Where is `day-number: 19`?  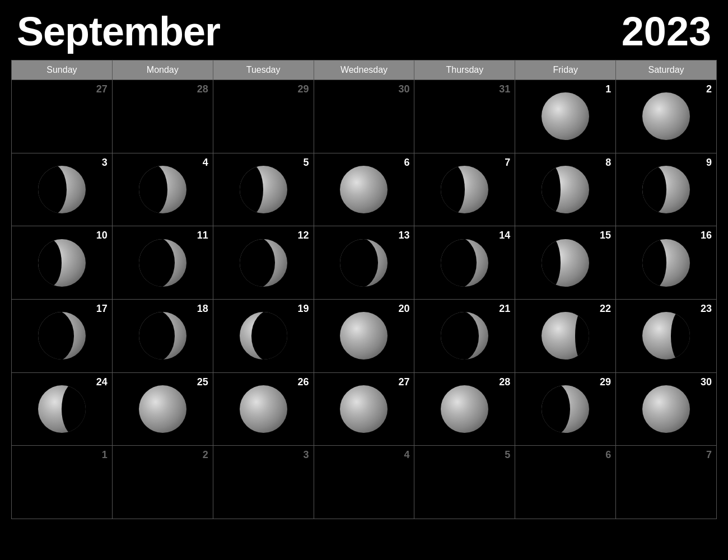
day-number: 19 is located at coordinates (304, 309).